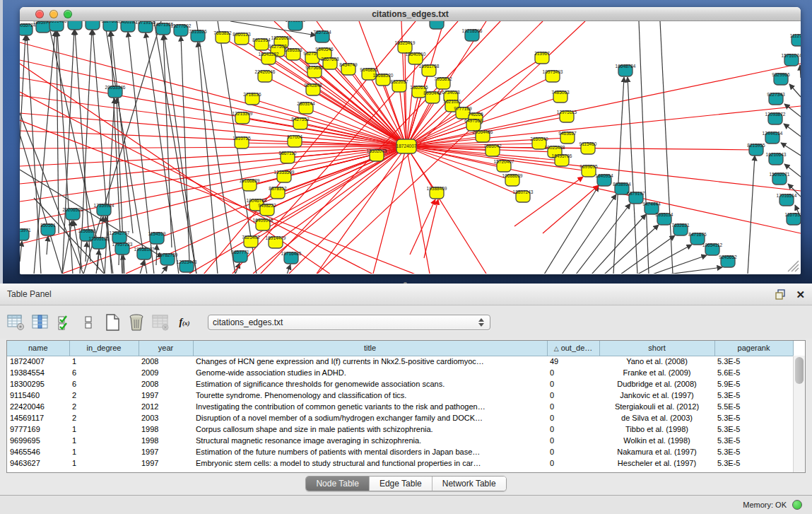 Image resolution: width=812 pixels, height=514 pixels. What do you see at coordinates (401, 484) in the screenshot?
I see `tab-edge-table: Edge Table` at bounding box center [401, 484].